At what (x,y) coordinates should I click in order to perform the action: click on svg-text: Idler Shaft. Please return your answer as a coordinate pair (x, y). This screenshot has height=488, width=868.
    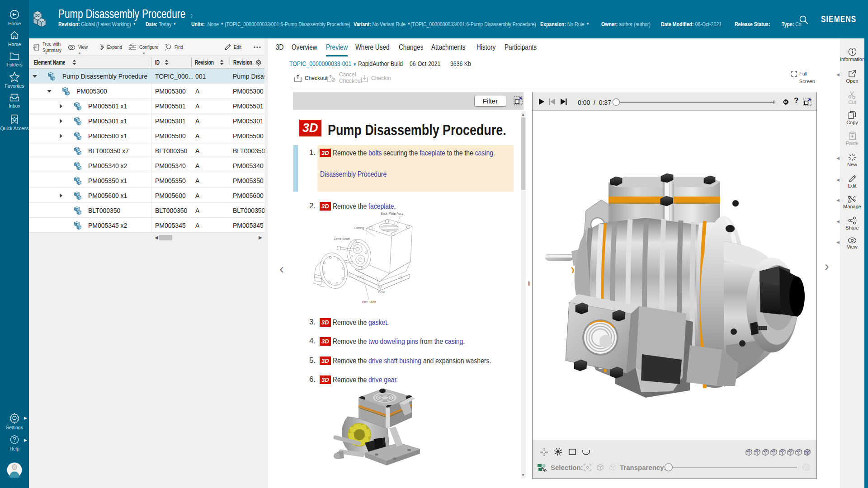
    Looking at the image, I should click on (369, 302).